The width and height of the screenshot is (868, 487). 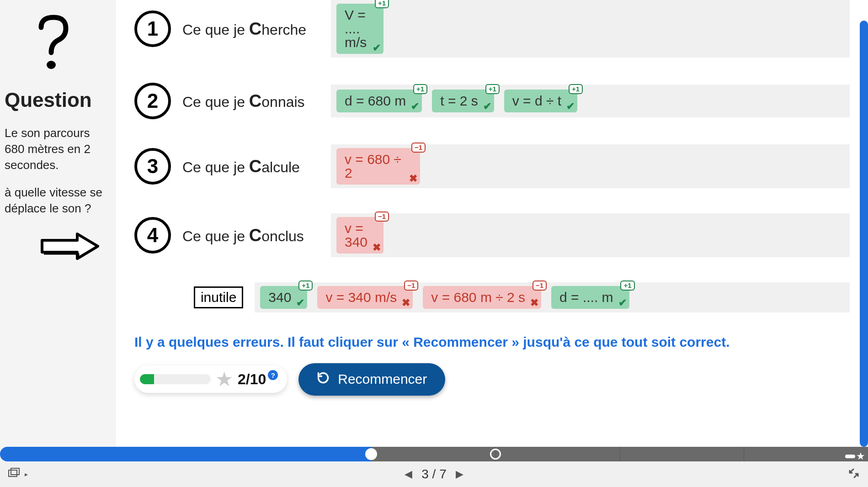 I want to click on card-text: d = .... m, so click(x=586, y=297).